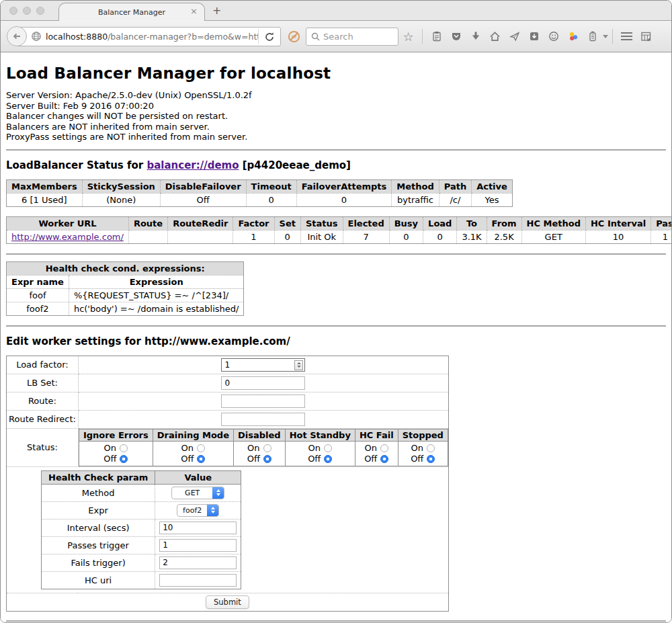 Image resolution: width=672 pixels, height=623 pixels. I want to click on page-title: Load Balancer Manager for localhost, so click(336, 73).